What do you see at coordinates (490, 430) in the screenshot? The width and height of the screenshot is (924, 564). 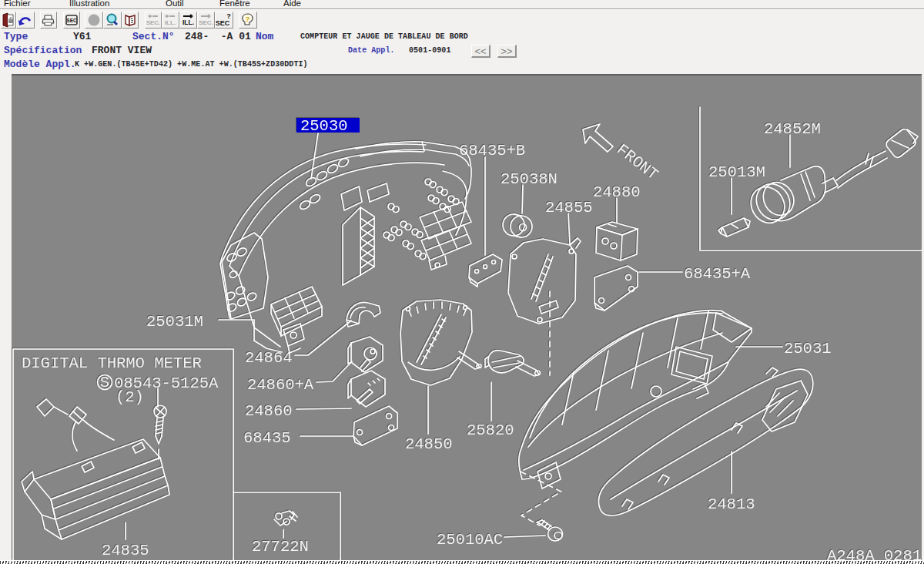 I see `svg-text: 25820` at bounding box center [490, 430].